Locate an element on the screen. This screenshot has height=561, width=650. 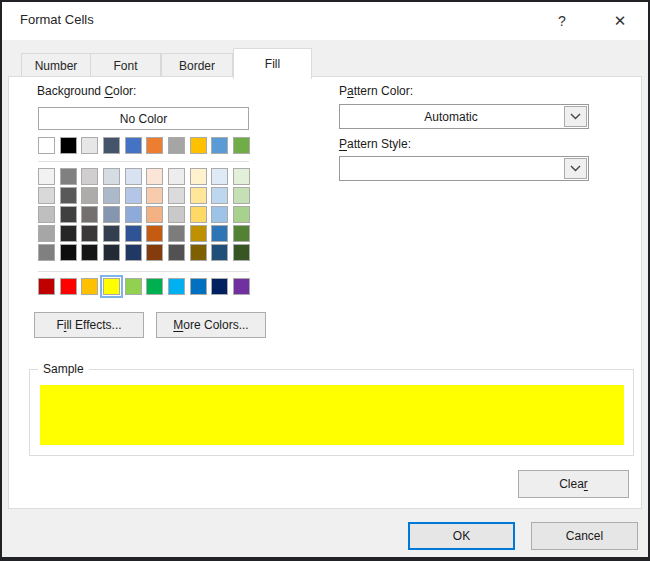
tab-fill: Fill is located at coordinates (272, 64).